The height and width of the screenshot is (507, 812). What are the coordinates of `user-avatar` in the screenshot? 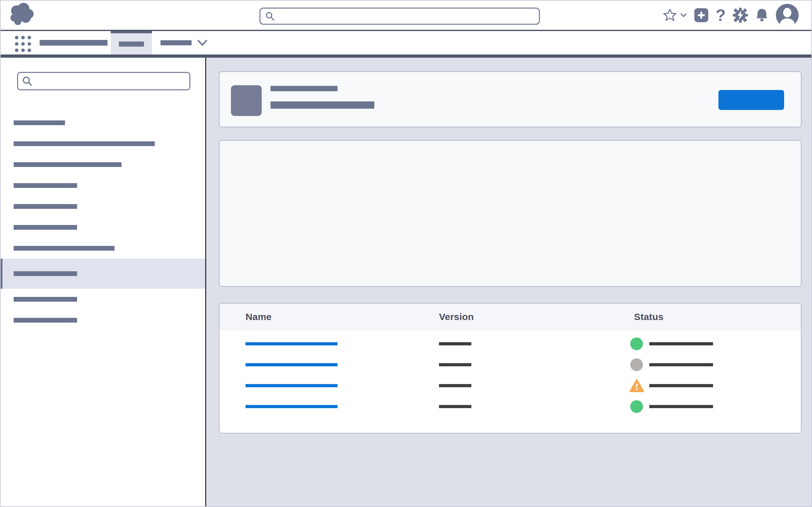 It's located at (787, 15).